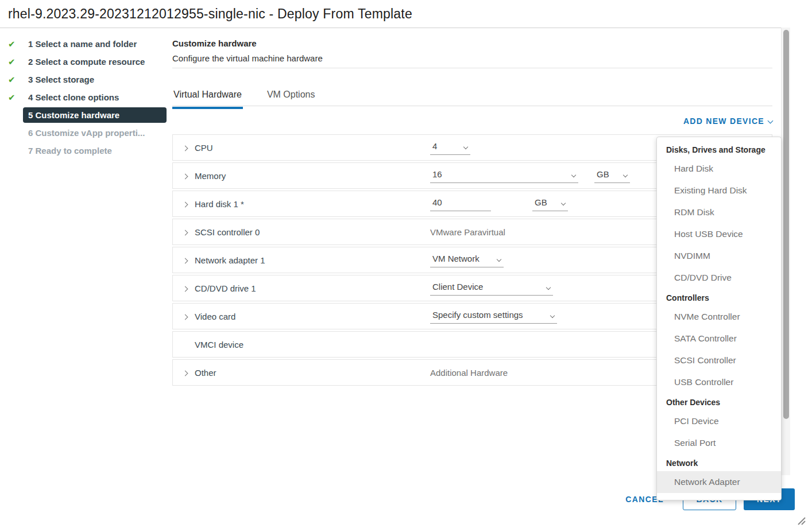  I want to click on menu-item-hard-disk: Hard Disk, so click(719, 169).